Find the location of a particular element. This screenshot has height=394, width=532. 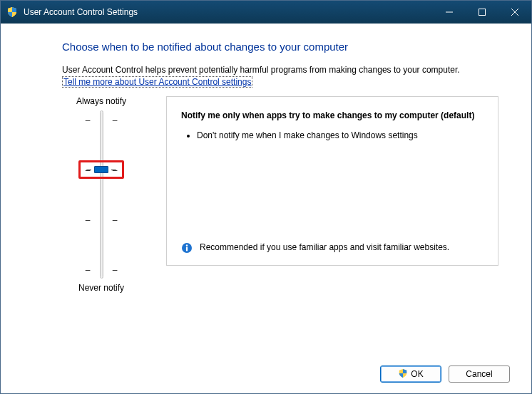

slider-column: Always notify –– –– –– –– – – Never noti… is located at coordinates (101, 195).